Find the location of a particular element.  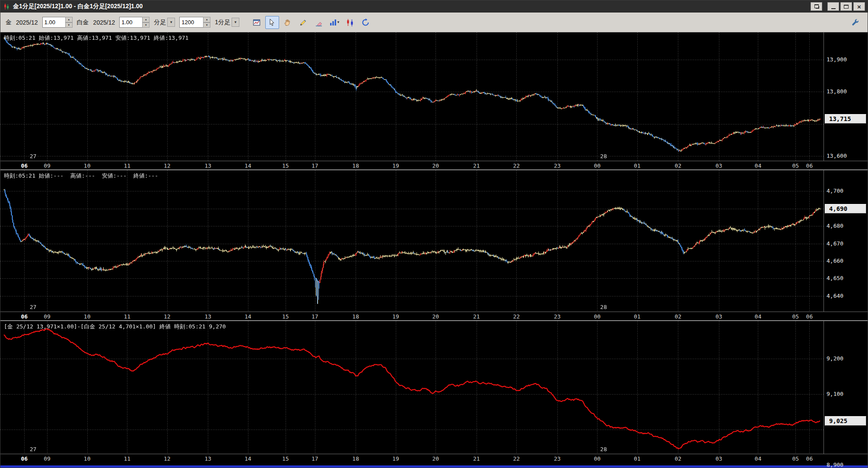

chart-type-button: ▼ is located at coordinates (334, 22).